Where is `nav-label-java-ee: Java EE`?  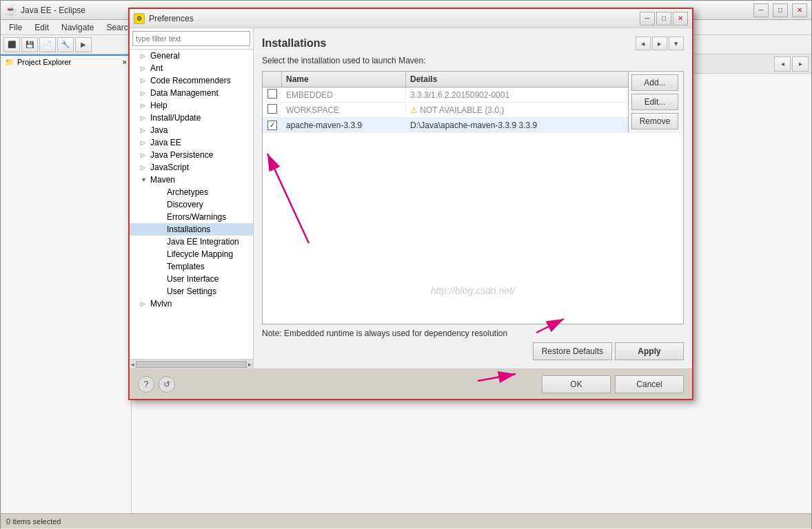 nav-label-java-ee: Java EE is located at coordinates (165, 143).